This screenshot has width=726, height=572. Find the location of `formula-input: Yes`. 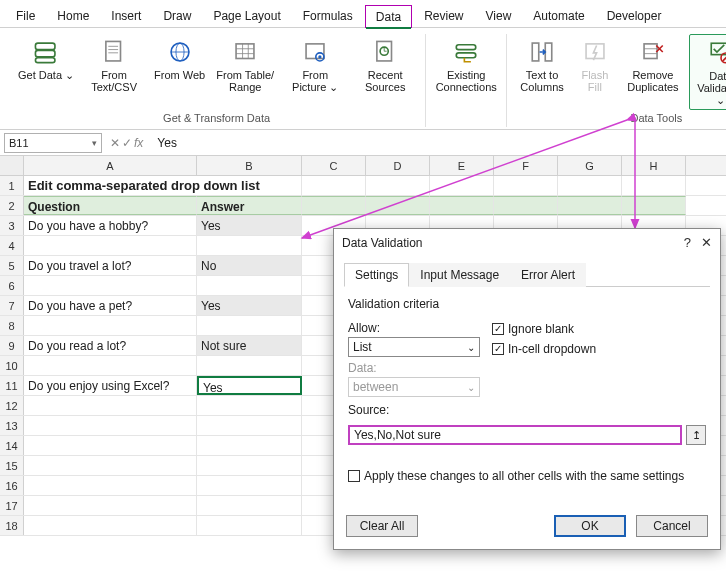

formula-input: Yes is located at coordinates (436, 143).